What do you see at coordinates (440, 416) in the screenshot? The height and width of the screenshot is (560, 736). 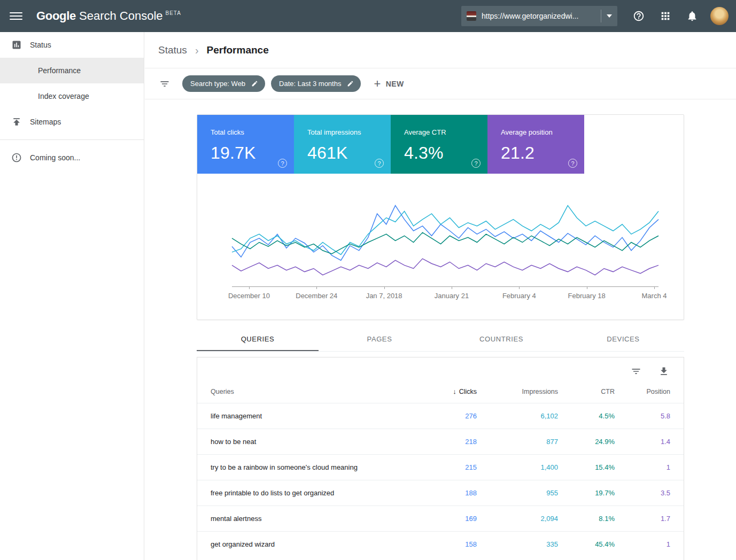 I see `query-row: life management2766,1024.5%5.8` at bounding box center [440, 416].